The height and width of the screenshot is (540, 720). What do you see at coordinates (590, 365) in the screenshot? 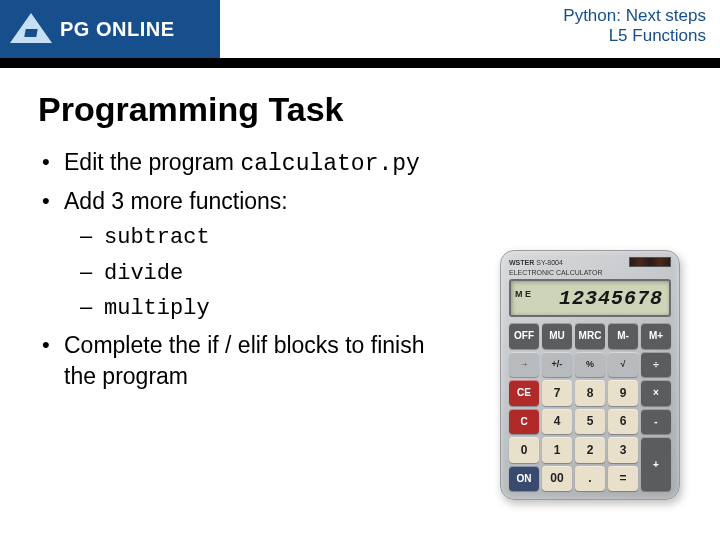
I see `calc-key: %` at bounding box center [590, 365].